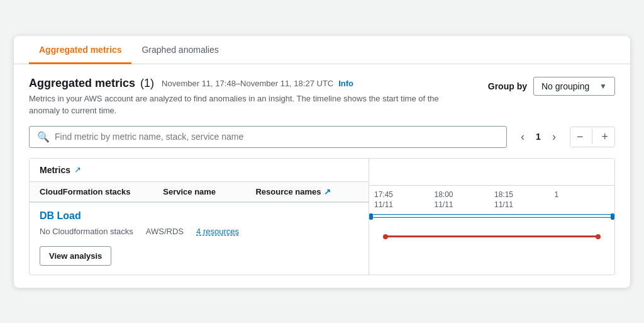 This screenshot has height=323, width=644. Describe the element at coordinates (307, 191) in the screenshot. I see `resource-names-header: Resource names ↗` at that location.